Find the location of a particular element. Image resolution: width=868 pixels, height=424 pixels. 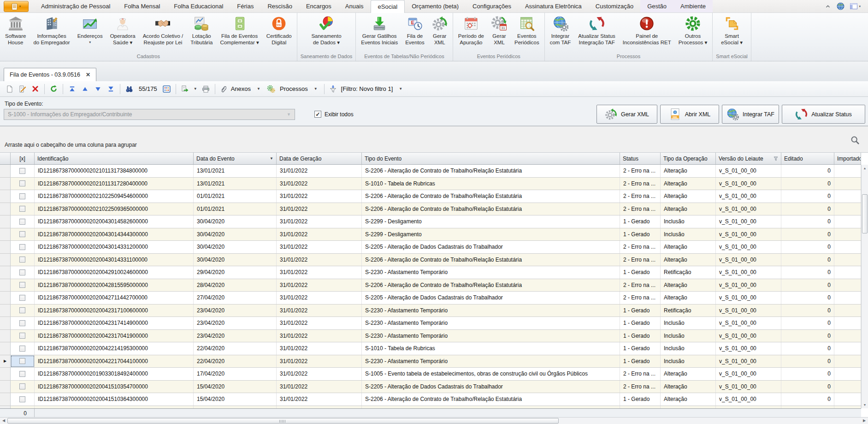

ribbon-button-certificado-digital: SSLCertificado Digital is located at coordinates (279, 30).